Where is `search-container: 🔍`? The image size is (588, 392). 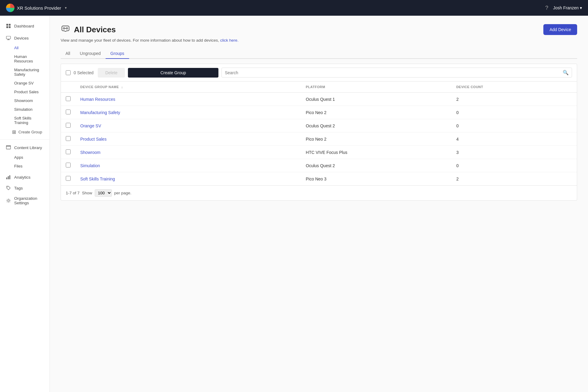
search-container: 🔍 is located at coordinates (397, 72).